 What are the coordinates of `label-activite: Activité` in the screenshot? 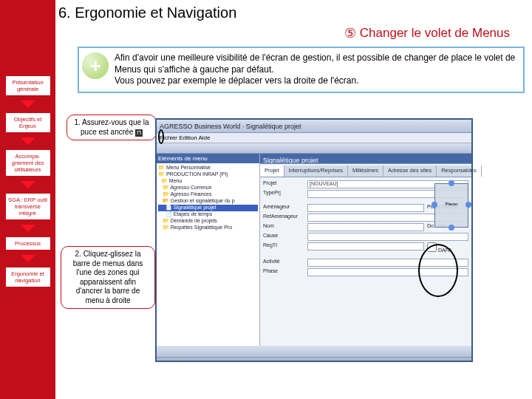 It's located at (284, 263).